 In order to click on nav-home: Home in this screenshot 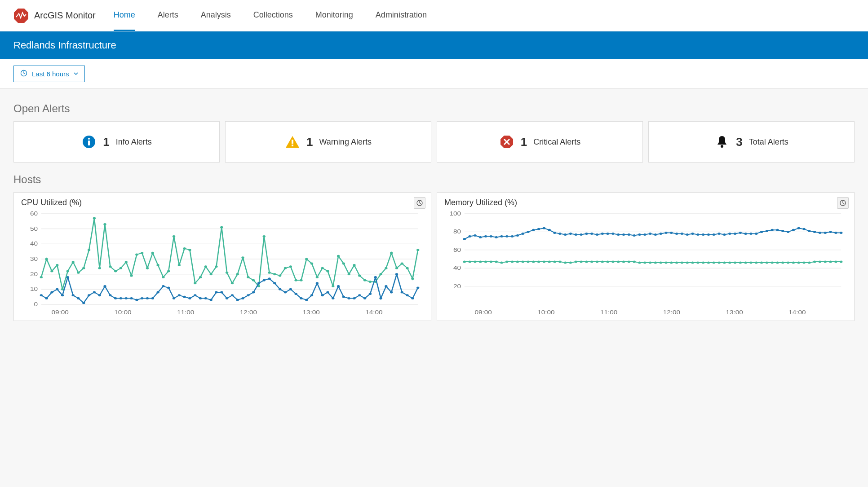, I will do `click(124, 16)`.